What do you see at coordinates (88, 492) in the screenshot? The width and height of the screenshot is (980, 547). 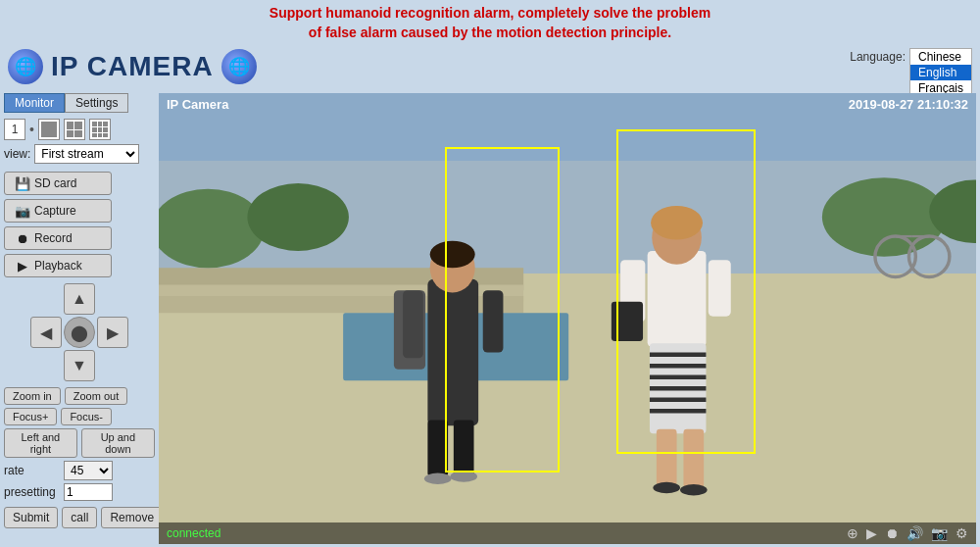 I see `presetting-input: 1` at bounding box center [88, 492].